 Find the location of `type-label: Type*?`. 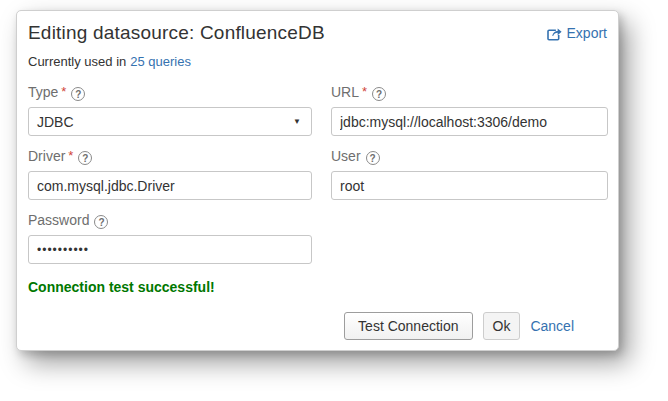

type-label: Type*? is located at coordinates (170, 92).